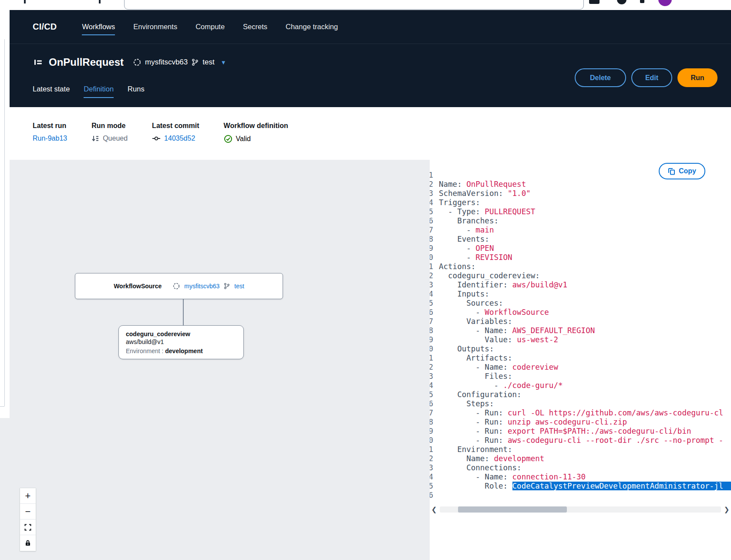 The height and width of the screenshot is (560, 731). Describe the element at coordinates (136, 91) in the screenshot. I see `tab-runs: Runs` at that location.